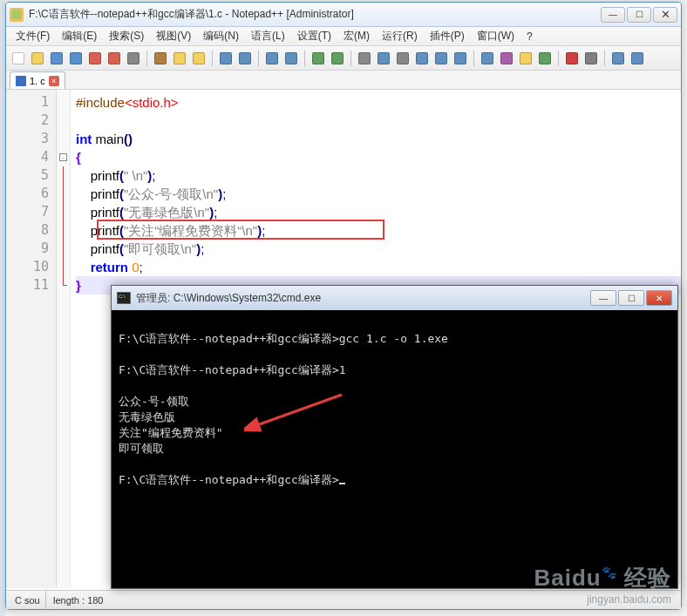  I want to click on unfold-button, so click(460, 58).